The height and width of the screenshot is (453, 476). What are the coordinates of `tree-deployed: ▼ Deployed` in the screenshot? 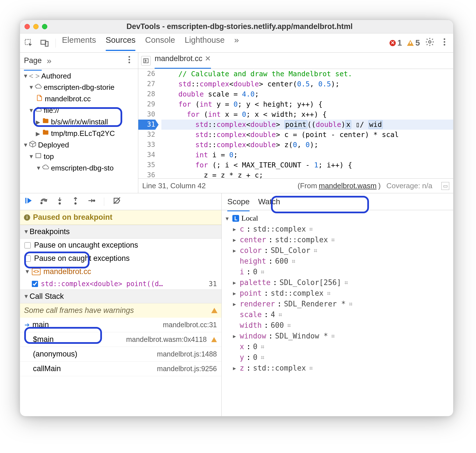 It's located at (79, 145).